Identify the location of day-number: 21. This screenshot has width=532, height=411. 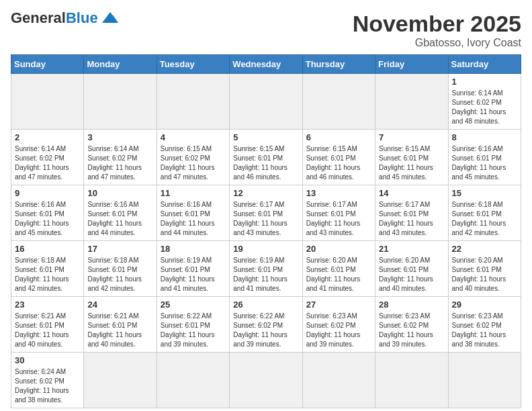
(411, 248).